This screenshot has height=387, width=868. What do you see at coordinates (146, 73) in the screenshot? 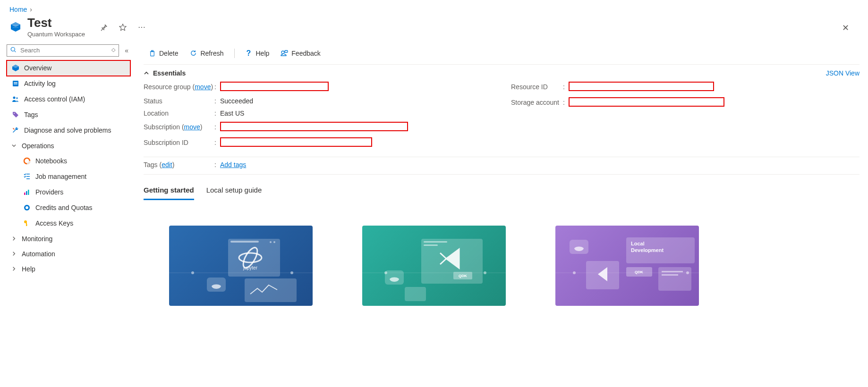
I see `chevron-up-icon` at bounding box center [146, 73].